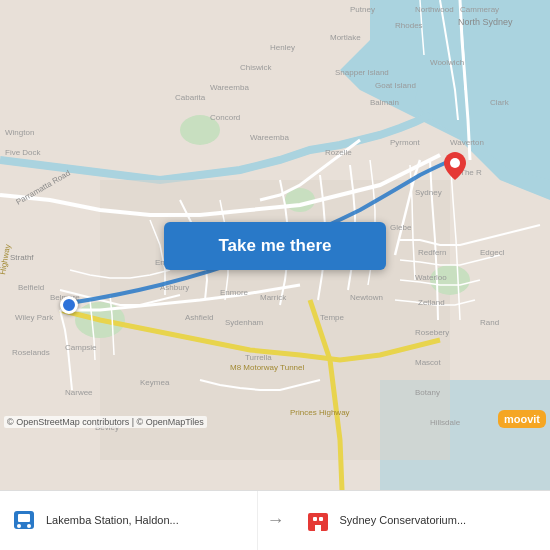 This screenshot has height=550, width=550. What do you see at coordinates (346, 38) in the screenshot?
I see `svg-text: Mortlake` at bounding box center [346, 38].